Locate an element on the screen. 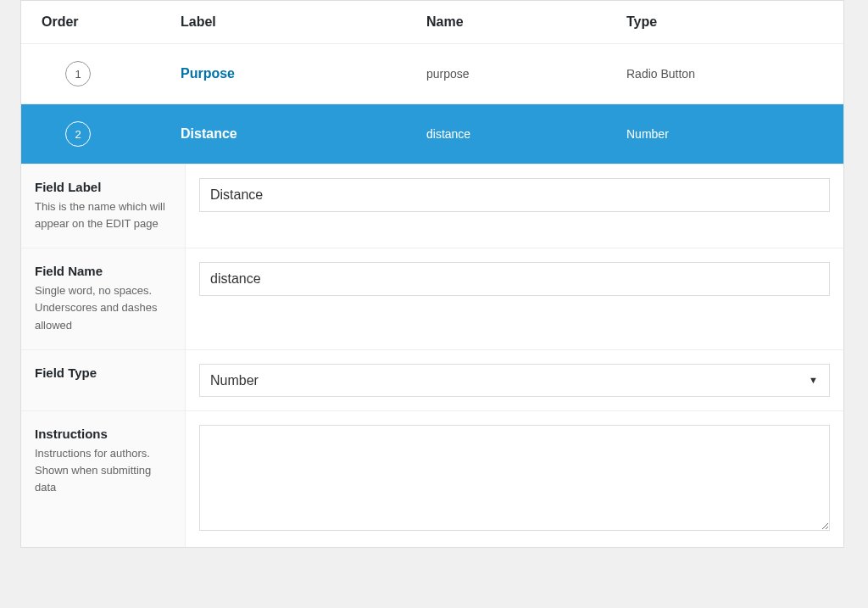 The image size is (868, 608). setting-input-area: Number is located at coordinates (515, 380).